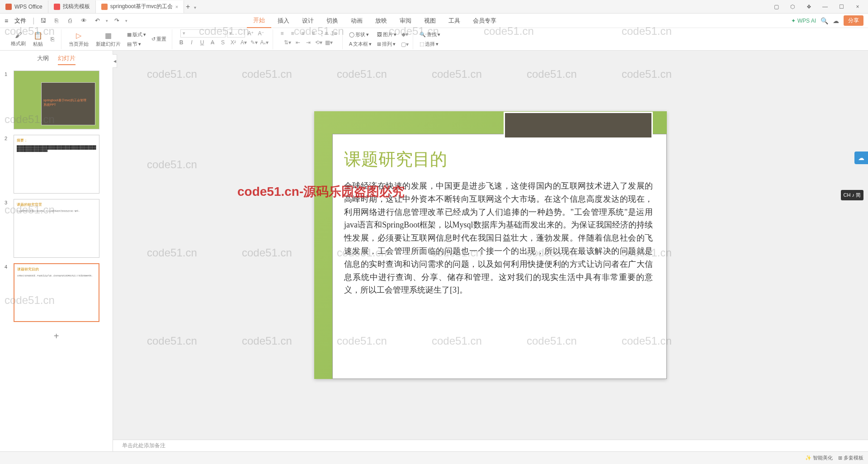  What do you see at coordinates (804, 21) in the screenshot?
I see `wps-ai-button: ✦ WPS AI` at bounding box center [804, 21].